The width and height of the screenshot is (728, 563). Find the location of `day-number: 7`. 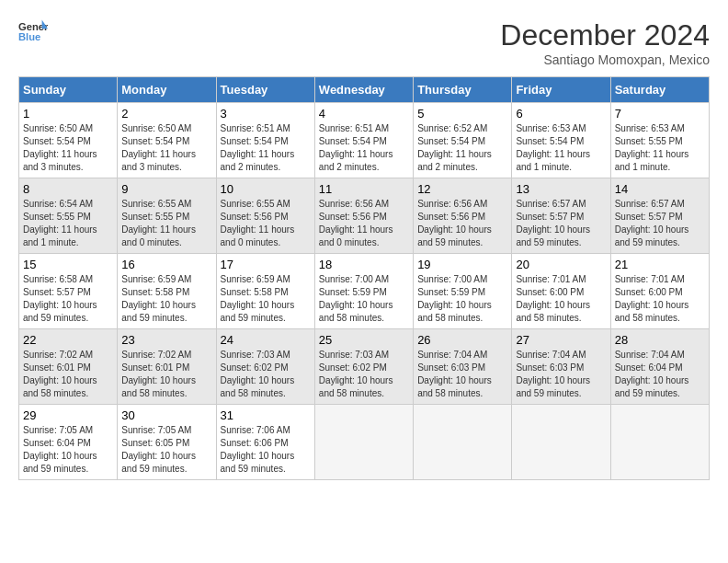

day-number: 7 is located at coordinates (660, 114).